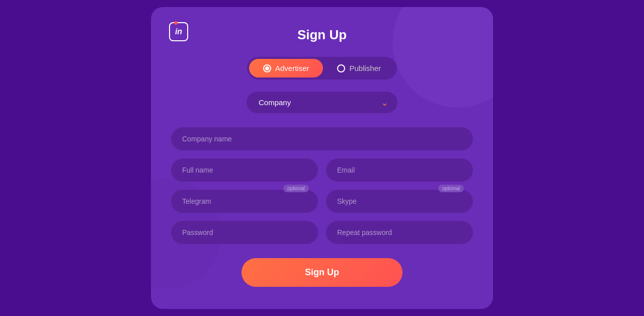  I want to click on logo-dot, so click(176, 23).